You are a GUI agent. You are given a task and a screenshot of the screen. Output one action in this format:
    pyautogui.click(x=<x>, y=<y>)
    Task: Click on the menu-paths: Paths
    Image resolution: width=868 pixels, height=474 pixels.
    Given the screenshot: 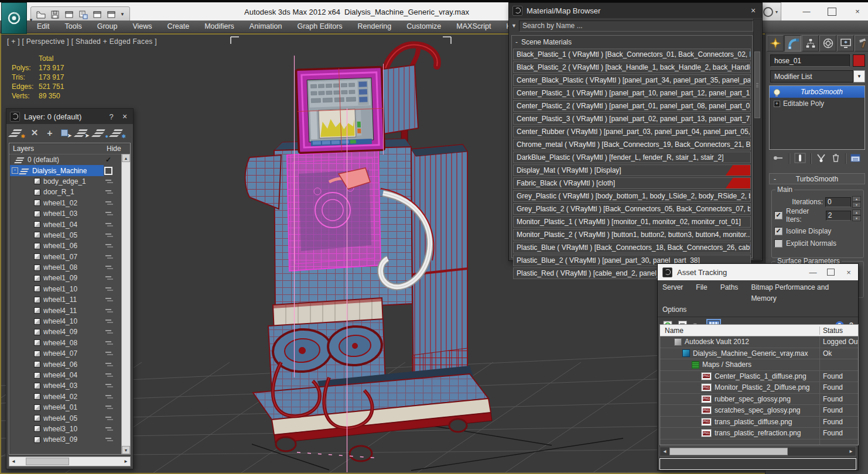 What is the action you would take?
    pyautogui.click(x=730, y=293)
    